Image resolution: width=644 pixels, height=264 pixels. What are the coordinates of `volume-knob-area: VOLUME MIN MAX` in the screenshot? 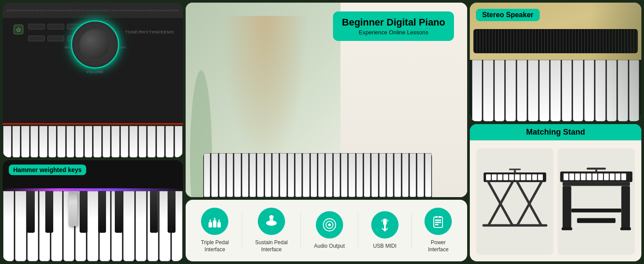 It's located at (95, 47).